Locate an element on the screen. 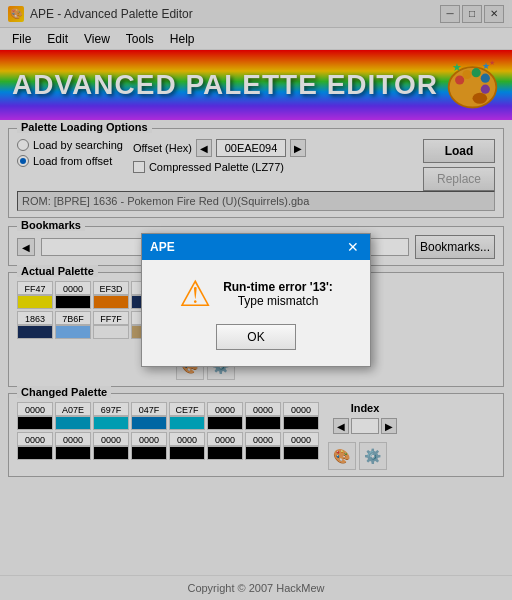 The width and height of the screenshot is (512, 600). warning-icon: ⚠ is located at coordinates (195, 294).